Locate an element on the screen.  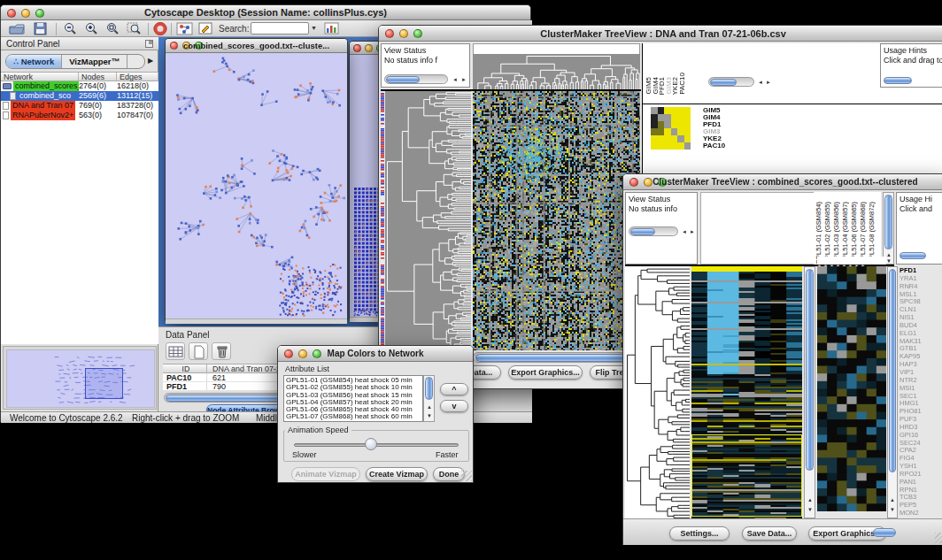
float-panel-icon is located at coordinates (149, 44).